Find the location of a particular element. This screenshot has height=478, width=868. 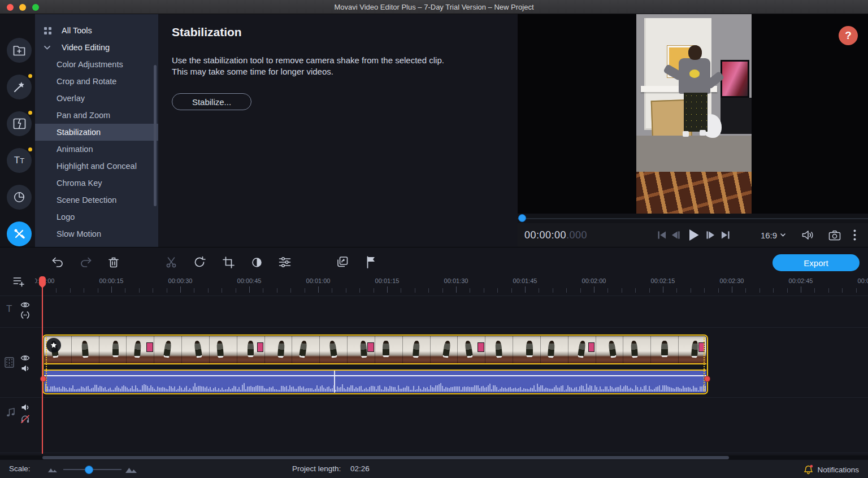

video-track-visibility-eye-icon is located at coordinates (25, 358).